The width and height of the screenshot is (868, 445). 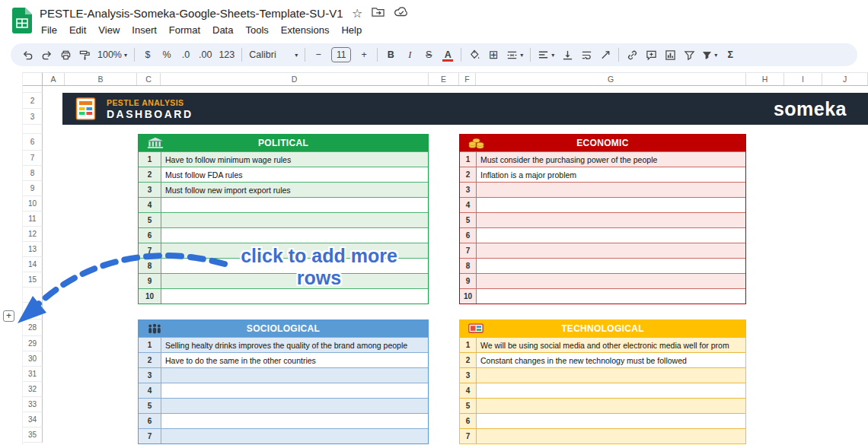 I want to click on cell-economic-num-3: 3, so click(x=468, y=190).